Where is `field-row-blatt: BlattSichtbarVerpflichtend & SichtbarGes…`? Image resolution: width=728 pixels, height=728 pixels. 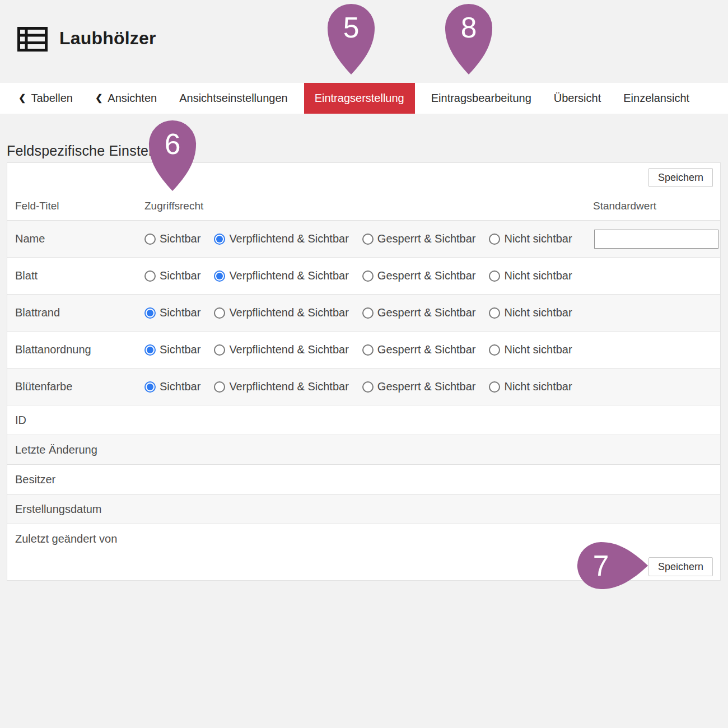
field-row-blatt: BlattSichtbarVerpflichtend & SichtbarGes… is located at coordinates (364, 276).